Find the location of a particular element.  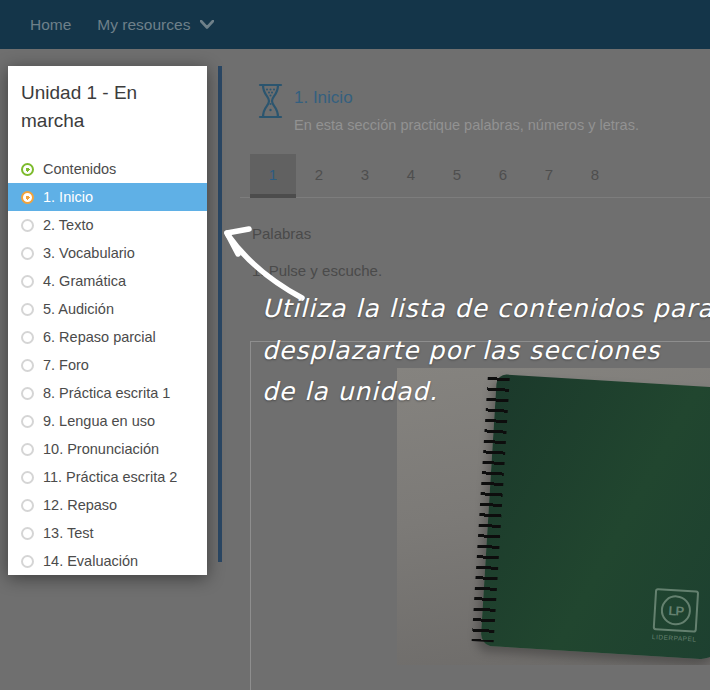

sidebar-item-label: 4. Gramática is located at coordinates (84, 281).